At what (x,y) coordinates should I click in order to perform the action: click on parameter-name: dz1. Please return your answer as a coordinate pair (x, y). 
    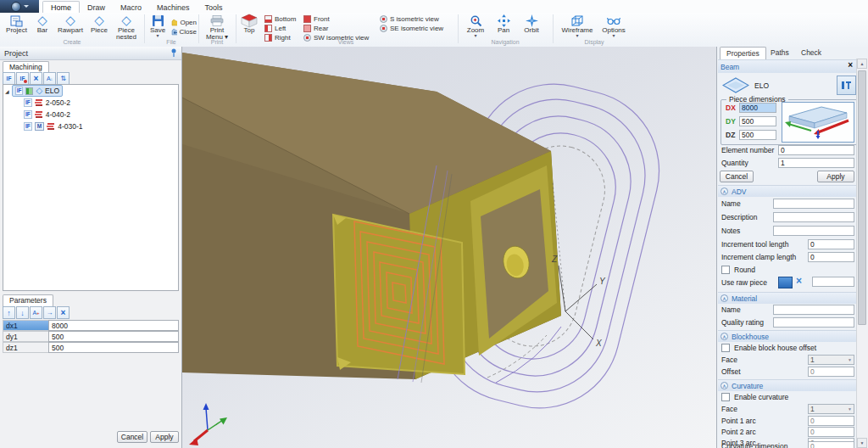
    Looking at the image, I should click on (25, 348).